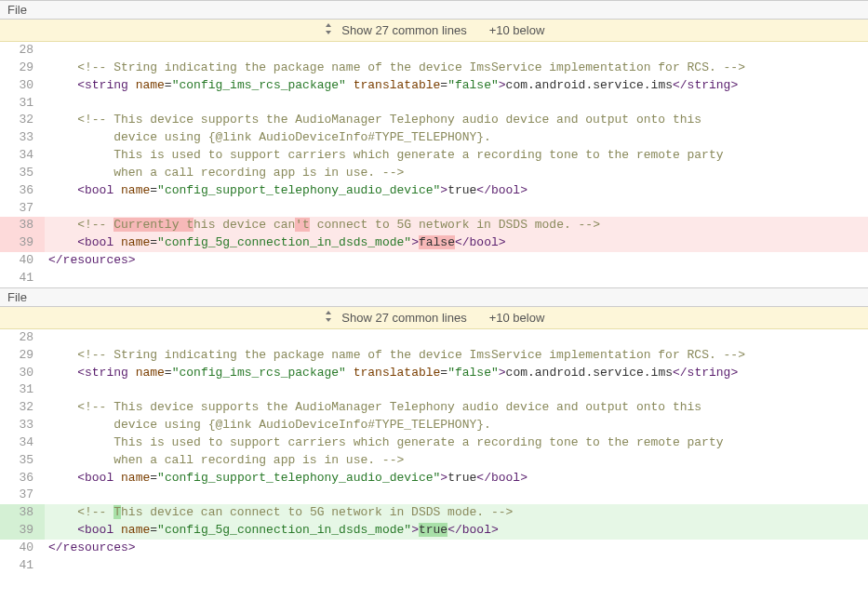 The width and height of the screenshot is (868, 614). Describe the element at coordinates (434, 298) in the screenshot. I see `file-header-2: File` at that location.